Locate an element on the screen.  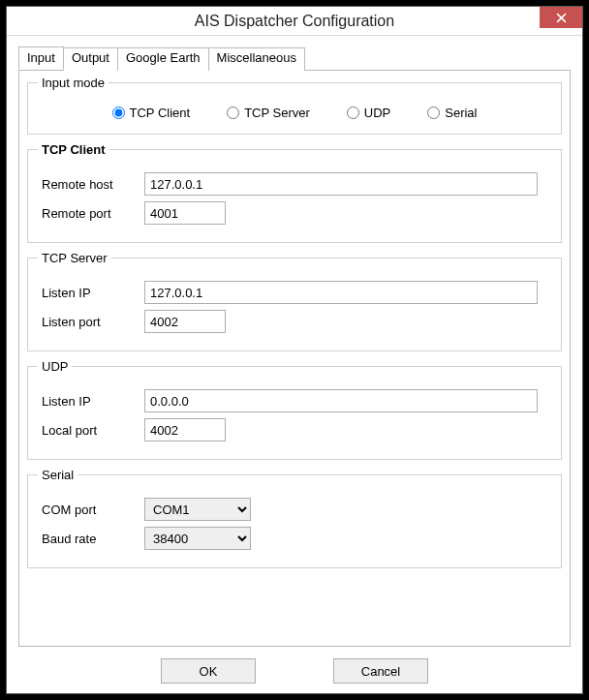
fieldset-tcp-server: TCP Server Listen IP Listen port is located at coordinates (294, 301).